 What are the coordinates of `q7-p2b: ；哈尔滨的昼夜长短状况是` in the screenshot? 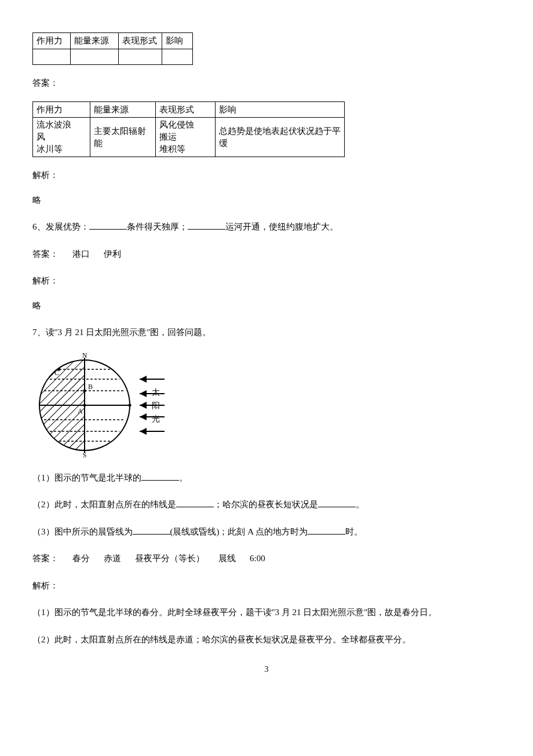 It's located at (266, 504).